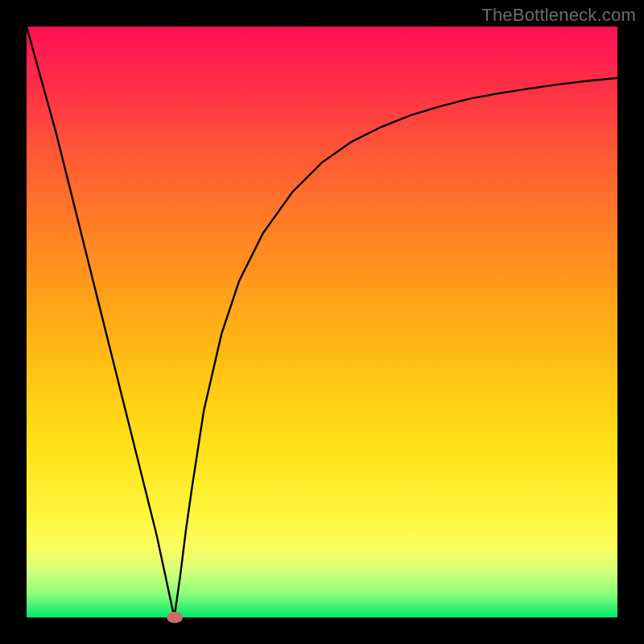 The image size is (644, 644). I want to click on current-point-marker, so click(175, 617).